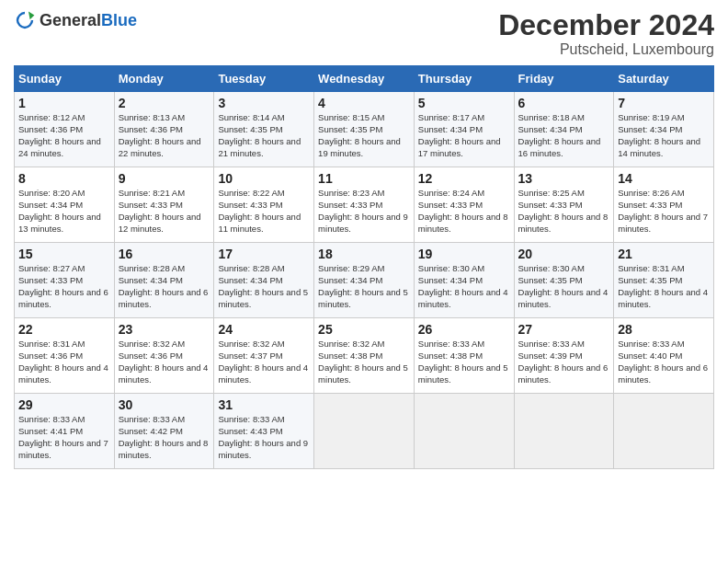  What do you see at coordinates (164, 285) in the screenshot?
I see `day-info: Sunrise: 8:28 AMSunset: 4:34 PMDaylight:…` at bounding box center [164, 285].